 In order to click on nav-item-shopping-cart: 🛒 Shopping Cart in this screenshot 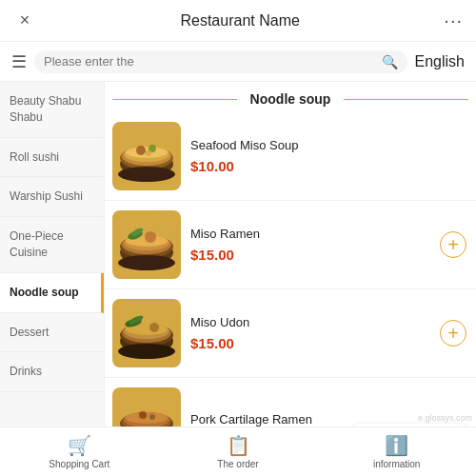, I will do `click(80, 451)`.